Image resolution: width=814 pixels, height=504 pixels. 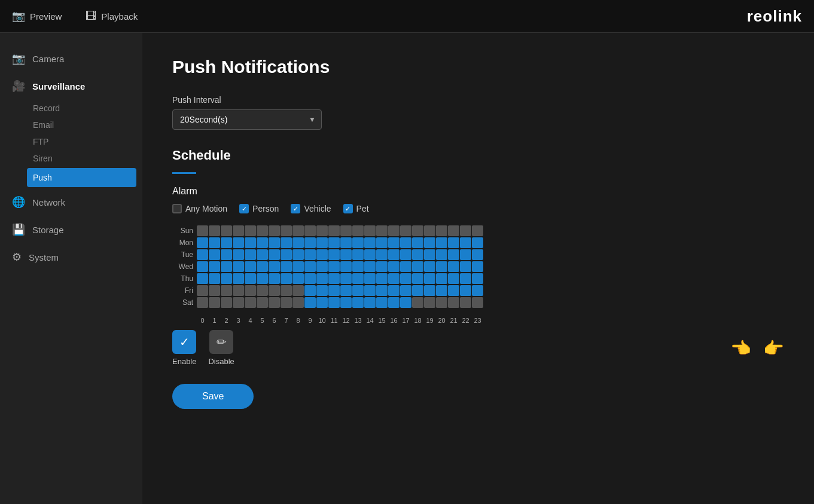 What do you see at coordinates (37, 16) in the screenshot?
I see `preview-nav: 📷 Preview` at bounding box center [37, 16].